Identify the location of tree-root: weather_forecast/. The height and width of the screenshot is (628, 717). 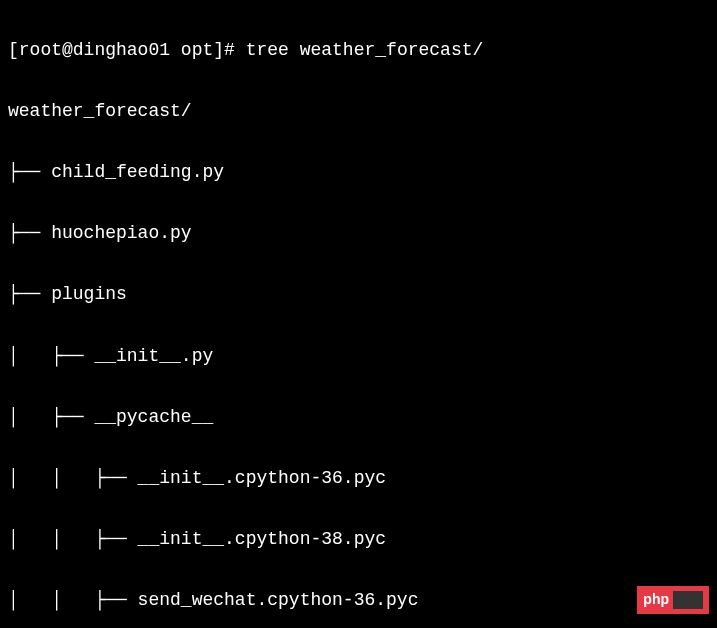
(358, 112).